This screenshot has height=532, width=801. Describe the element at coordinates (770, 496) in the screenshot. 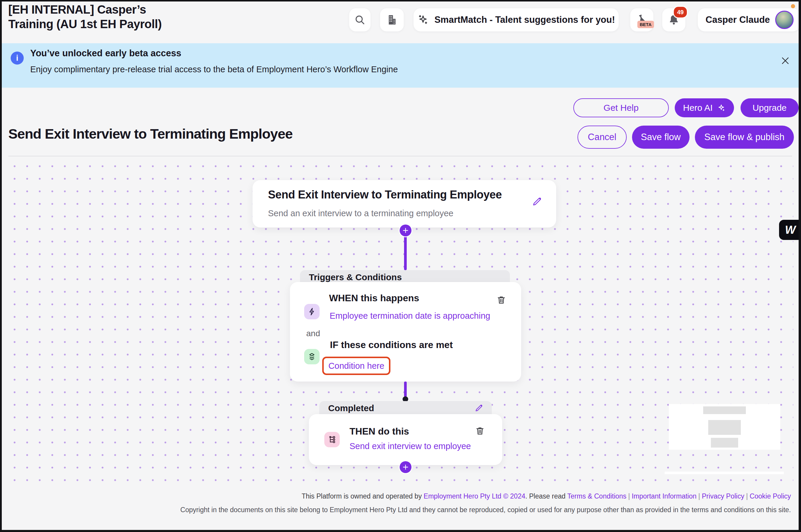

I see `footer-cookie-link: Cookie Policy` at that location.